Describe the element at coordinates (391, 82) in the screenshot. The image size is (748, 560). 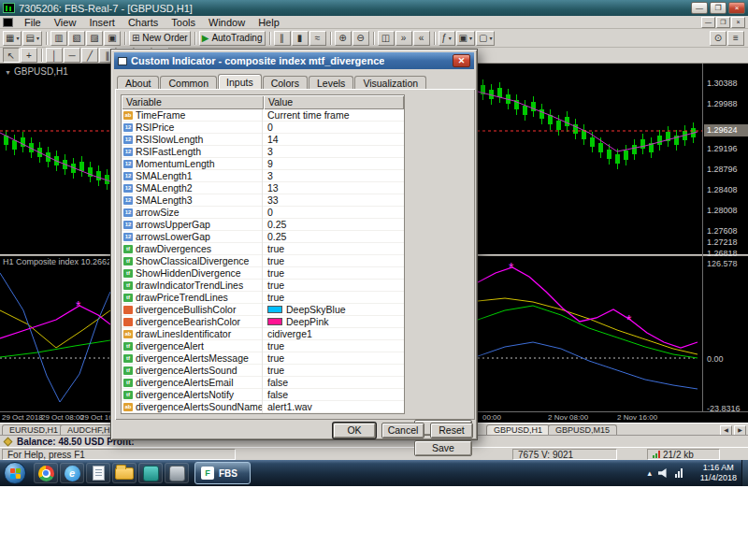
I see `tab-visualization: Visualization` at that location.